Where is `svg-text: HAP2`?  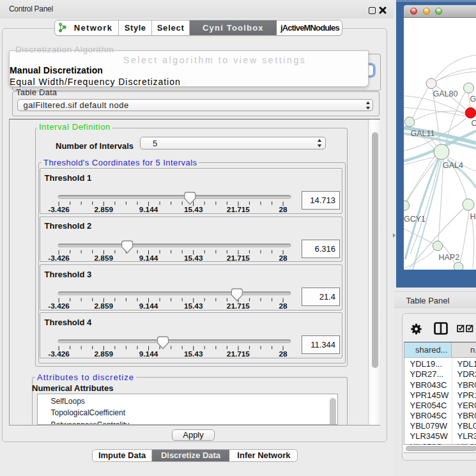 svg-text: HAP2 is located at coordinates (450, 257).